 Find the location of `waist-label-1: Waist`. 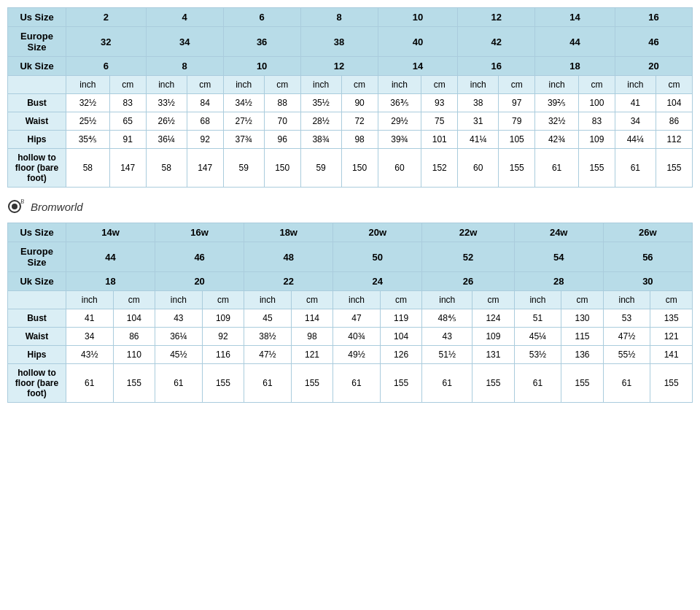

waist-label-1: Waist is located at coordinates (37, 121).